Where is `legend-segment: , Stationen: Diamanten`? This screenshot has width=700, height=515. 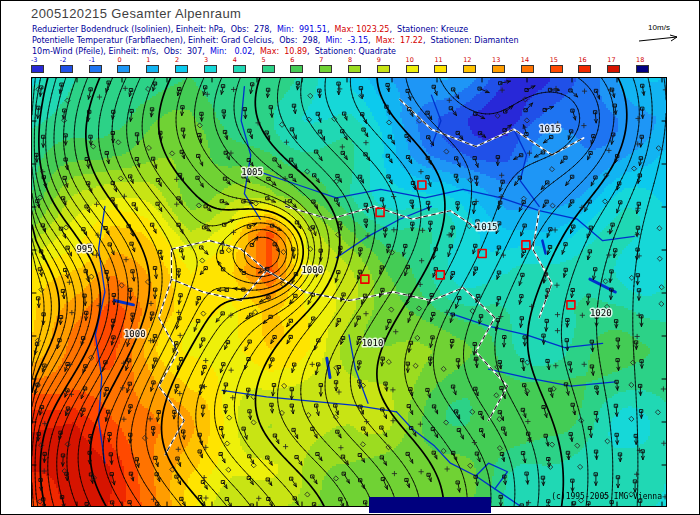 legend-segment: , Stationen: Diamanten is located at coordinates (470, 40).